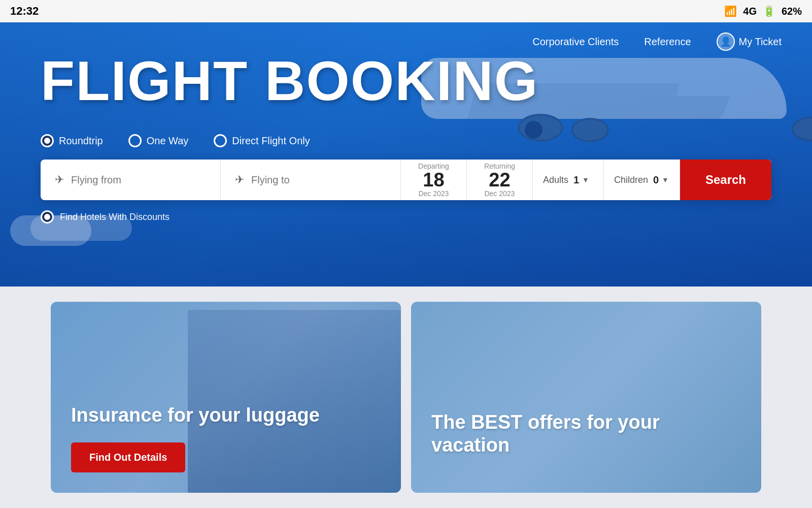  I want to click on find-out-details-button: Find Out Details, so click(128, 457).